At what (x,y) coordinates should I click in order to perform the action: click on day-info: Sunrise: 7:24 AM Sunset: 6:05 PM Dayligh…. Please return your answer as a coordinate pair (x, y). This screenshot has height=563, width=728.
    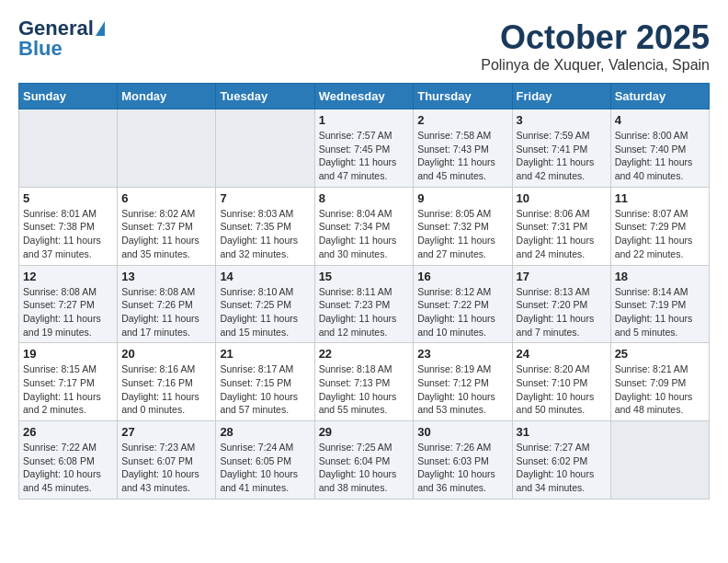
    Looking at the image, I should click on (265, 467).